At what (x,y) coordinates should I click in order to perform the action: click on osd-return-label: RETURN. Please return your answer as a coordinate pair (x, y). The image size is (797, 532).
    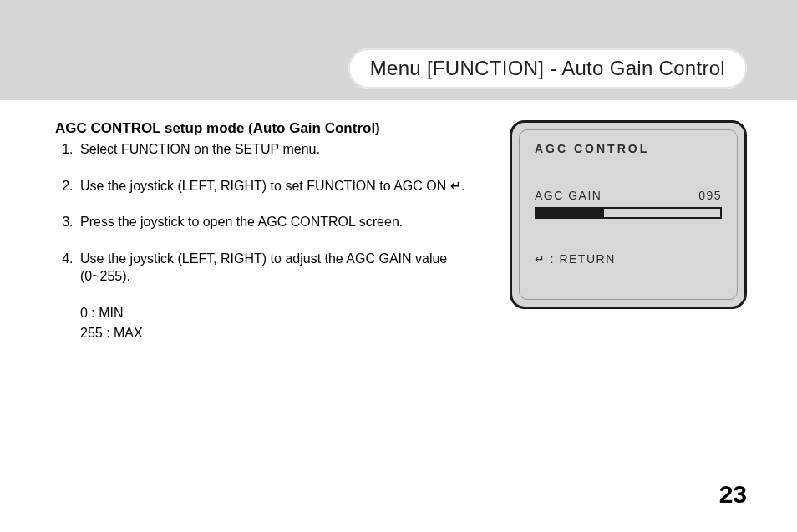
    Looking at the image, I should click on (586, 259).